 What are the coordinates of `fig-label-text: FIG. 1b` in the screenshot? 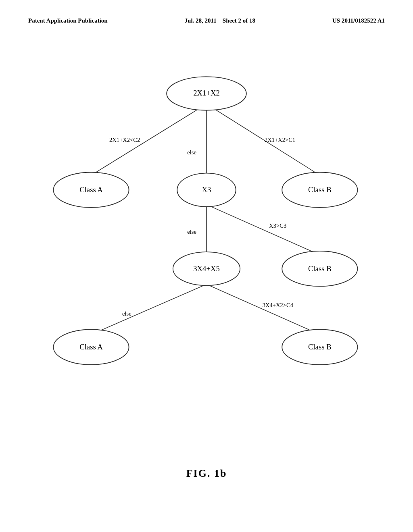 It's located at (206, 473).